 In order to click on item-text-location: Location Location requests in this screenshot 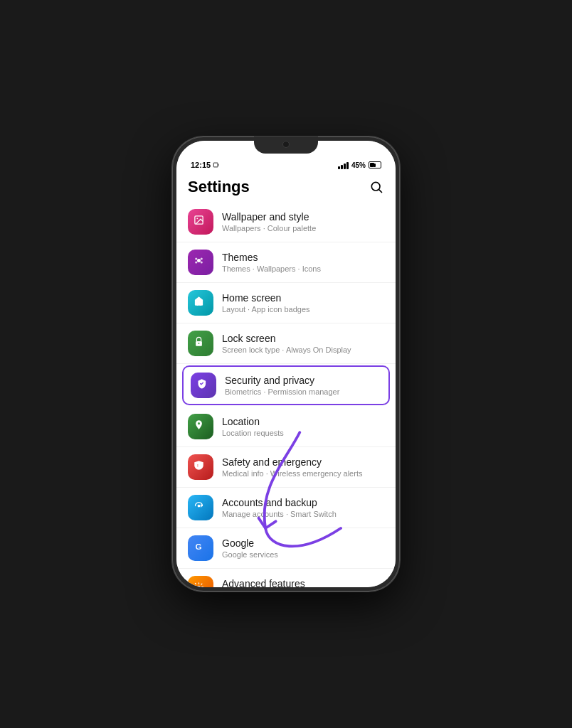, I will do `click(303, 427)`.